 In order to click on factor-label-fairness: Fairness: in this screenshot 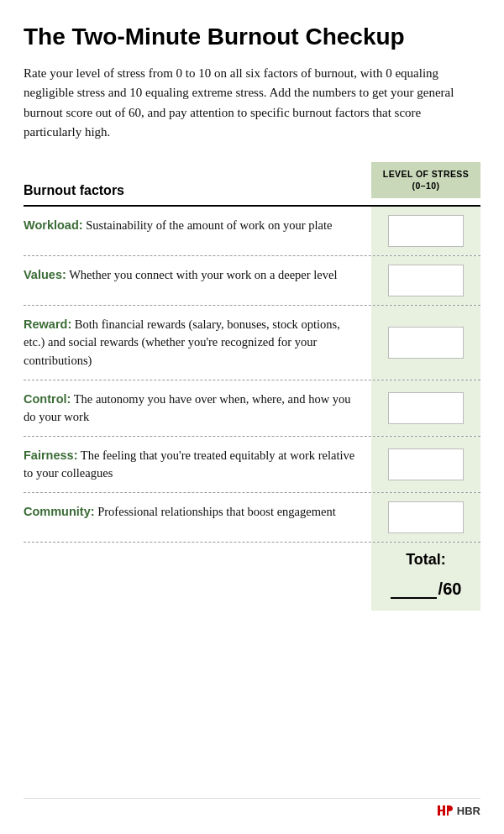, I will do `click(50, 455)`.